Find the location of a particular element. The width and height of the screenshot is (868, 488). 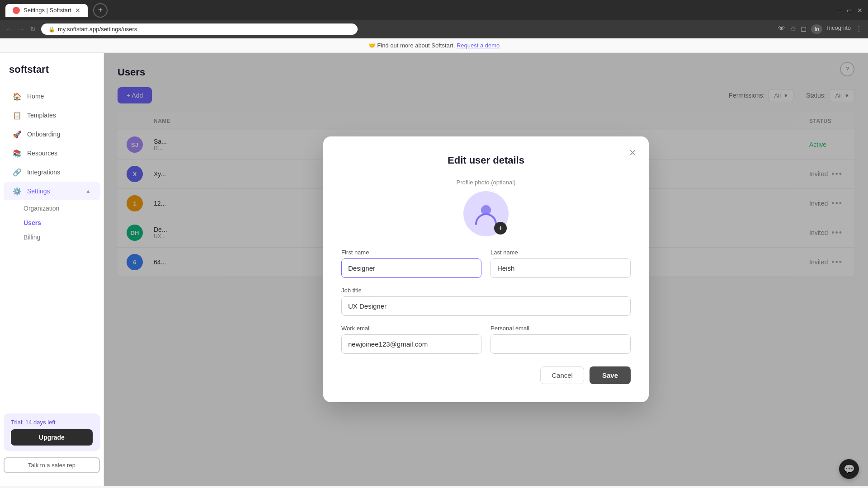

sidebar-sub-item-billing: Billing is located at coordinates (59, 237).